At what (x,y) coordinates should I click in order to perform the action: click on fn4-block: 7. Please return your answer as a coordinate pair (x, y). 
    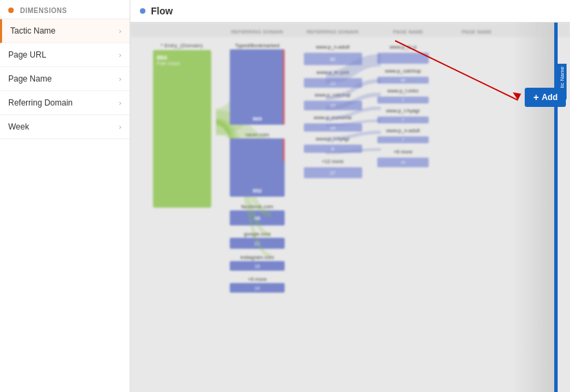
    Looking at the image, I should click on (403, 120).